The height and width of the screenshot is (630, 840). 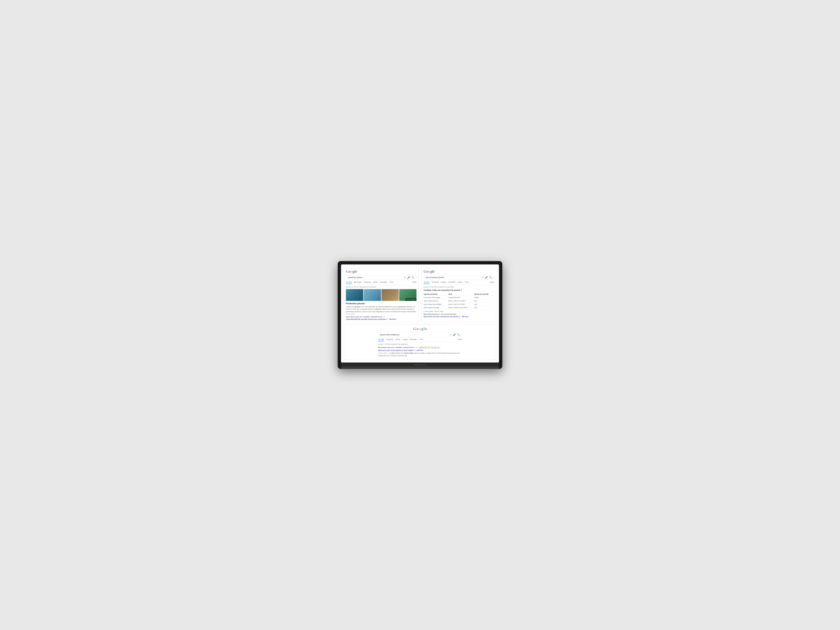 What do you see at coordinates (425, 282) in the screenshot?
I see `tab-icon-tous-2: 🔍` at bounding box center [425, 282].